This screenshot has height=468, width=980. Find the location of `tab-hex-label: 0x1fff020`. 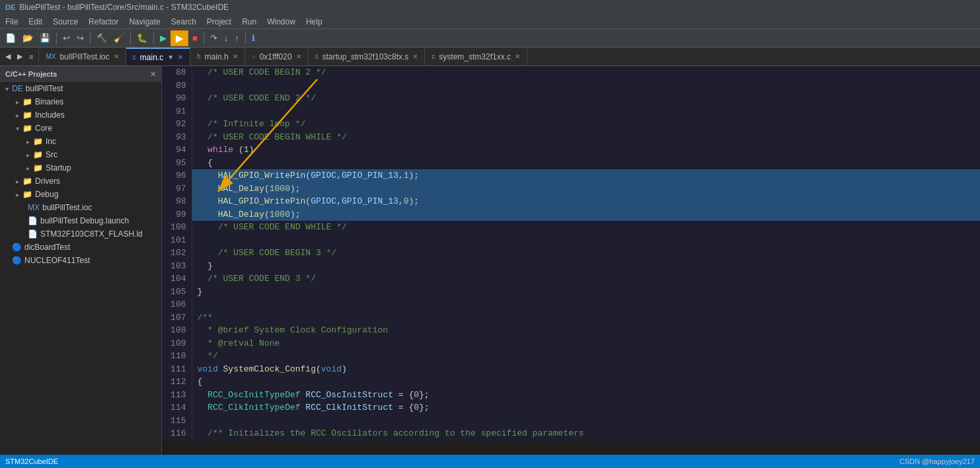

tab-hex-label: 0x1fff020 is located at coordinates (276, 57).